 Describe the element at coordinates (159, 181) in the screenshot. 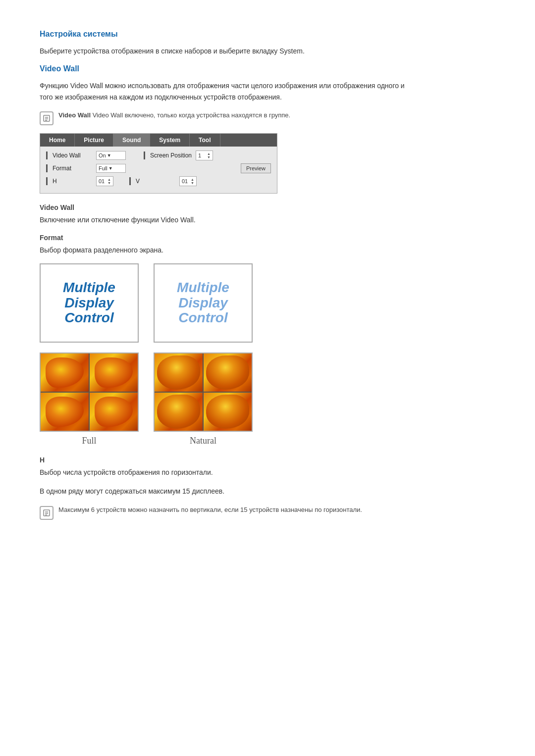

I see `panel-row-hv: H 01 ▲ ▼ V 01 ▲` at that location.